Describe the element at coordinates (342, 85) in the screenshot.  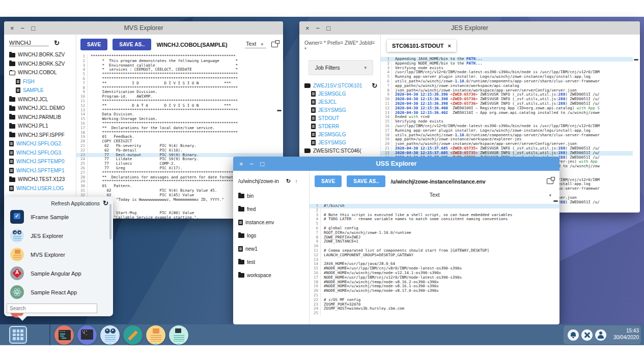
I see `tree-item: ZWEJ1SV:STC06101↻` at that location.